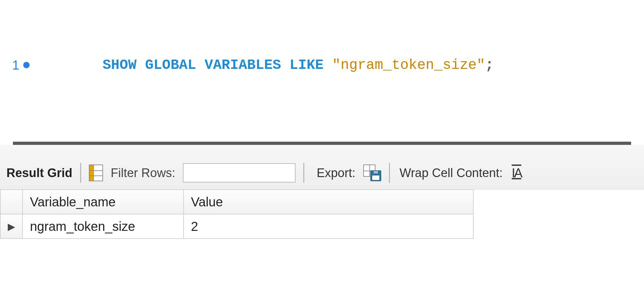 The image size is (644, 283). I want to click on table-header-row: Variable_name Value, so click(237, 202).